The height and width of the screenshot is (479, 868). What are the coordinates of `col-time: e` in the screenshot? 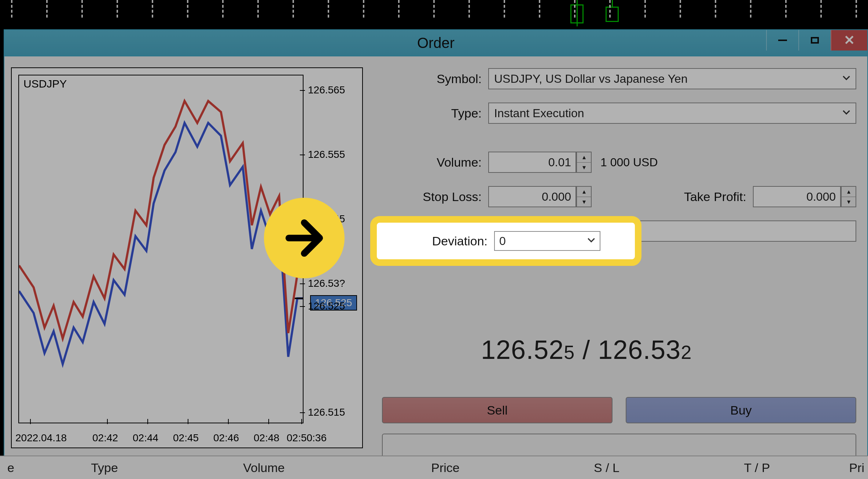 It's located at (22, 468).